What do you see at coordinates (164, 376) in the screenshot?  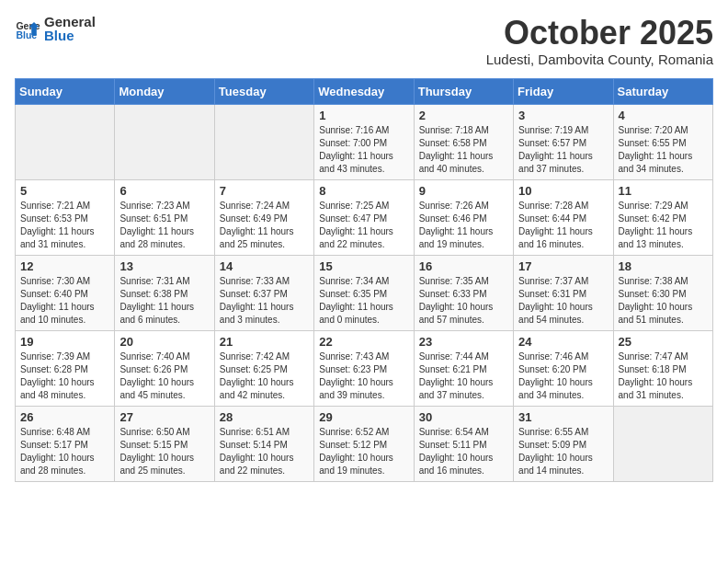 I see `day-info: Sunrise: 7:40 AM Sunset: 6:26 PM Dayligh…` at bounding box center [164, 376].